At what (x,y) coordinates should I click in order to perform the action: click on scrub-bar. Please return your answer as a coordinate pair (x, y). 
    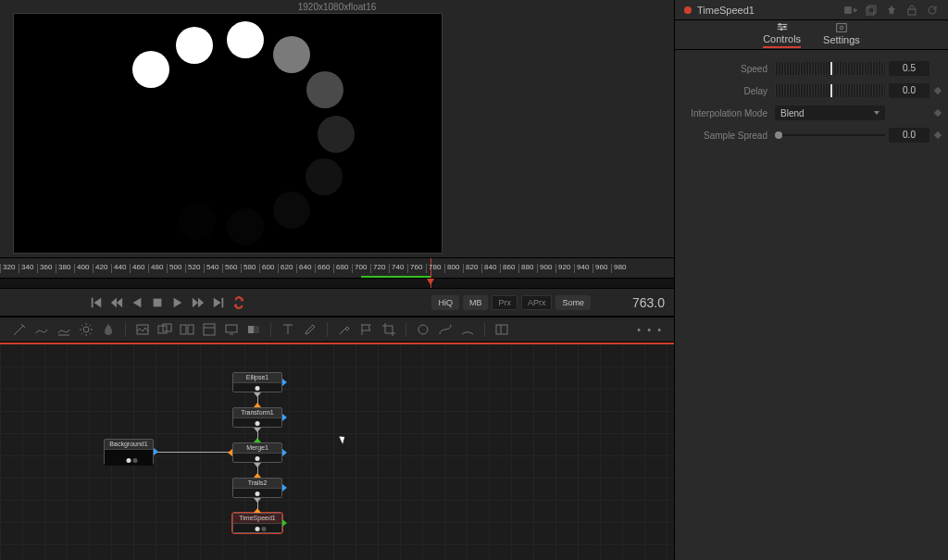
    Looking at the image, I should click on (337, 283).